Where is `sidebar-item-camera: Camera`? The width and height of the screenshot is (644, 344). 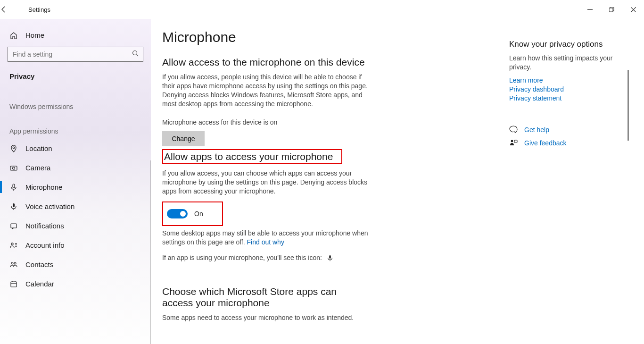 sidebar-item-camera: Camera is located at coordinates (75, 168).